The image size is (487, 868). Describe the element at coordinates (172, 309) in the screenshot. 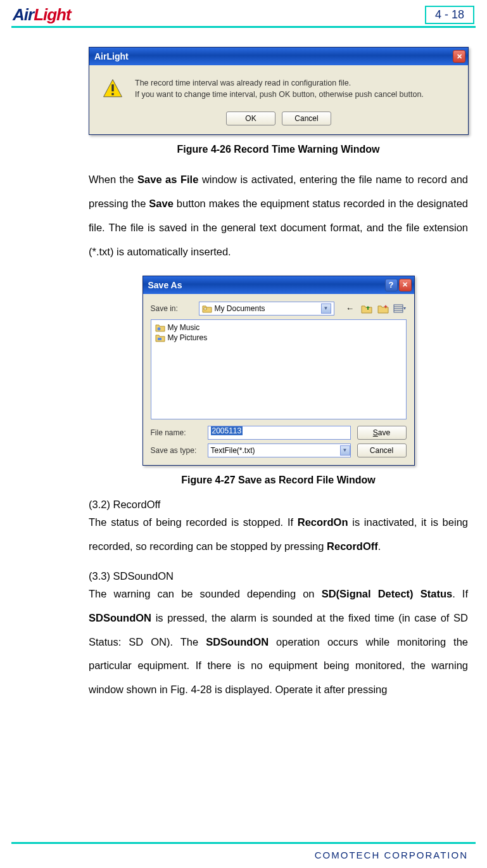

I see `save-in-label: Save in:` at that location.